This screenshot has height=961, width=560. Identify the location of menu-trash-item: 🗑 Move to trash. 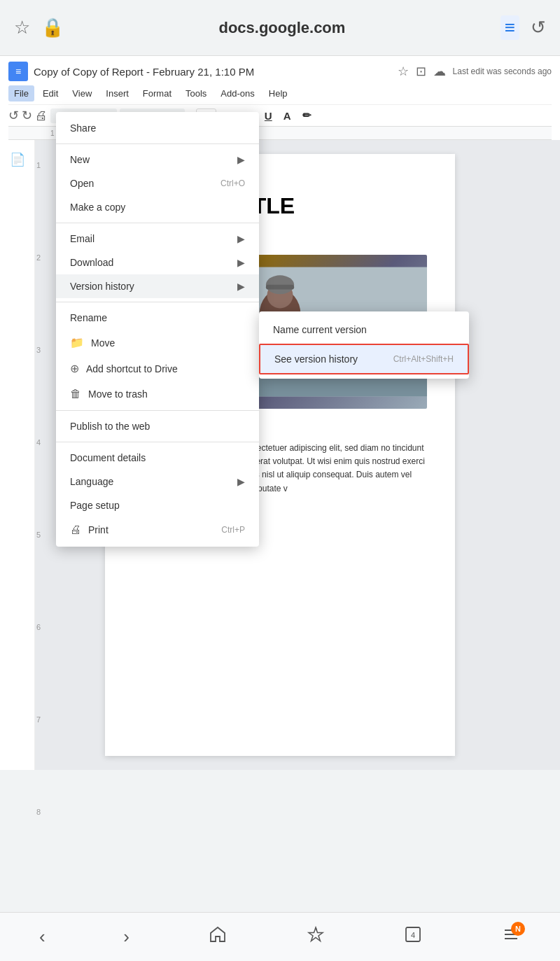
(158, 394).